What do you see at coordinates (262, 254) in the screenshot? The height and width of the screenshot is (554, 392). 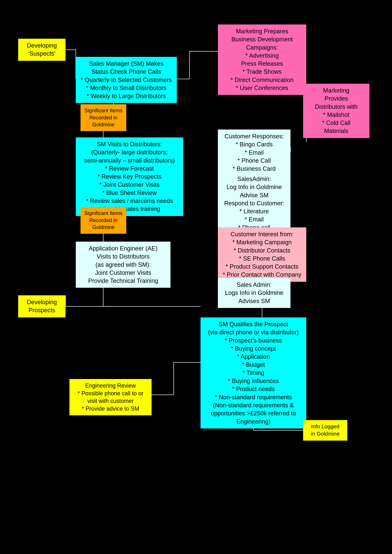 I see `customer-interest-label: Customer Interest from:* Marketing Campa…` at bounding box center [262, 254].